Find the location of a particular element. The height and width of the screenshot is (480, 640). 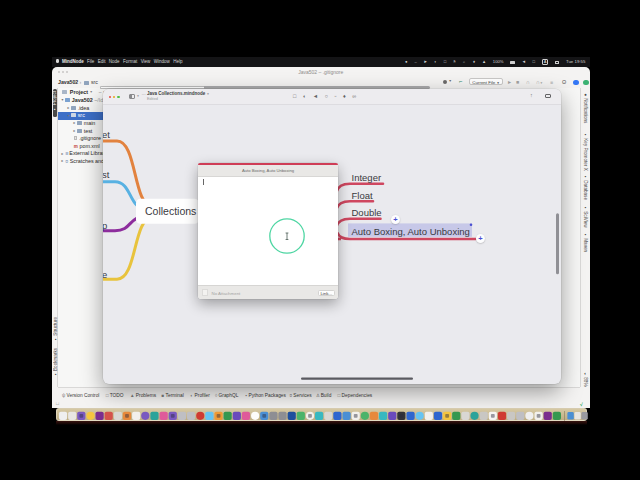

svg-text: Float is located at coordinates (362, 194).